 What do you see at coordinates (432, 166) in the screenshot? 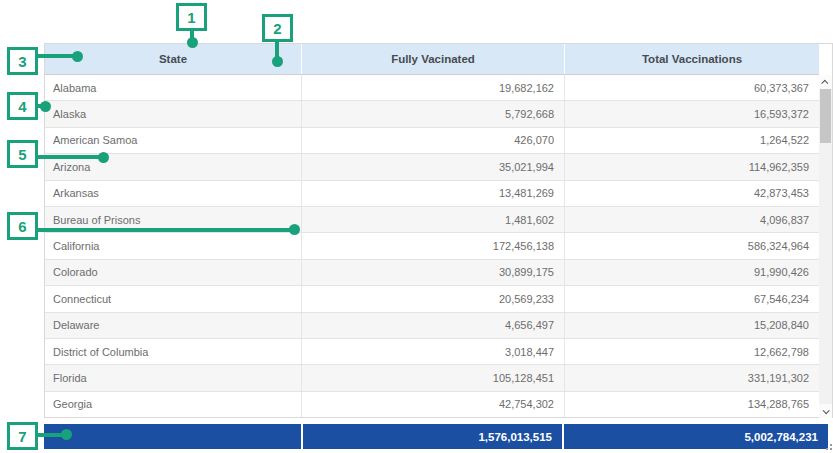
I see `cell-fully-vacinated: 35,021,994` at bounding box center [432, 166].